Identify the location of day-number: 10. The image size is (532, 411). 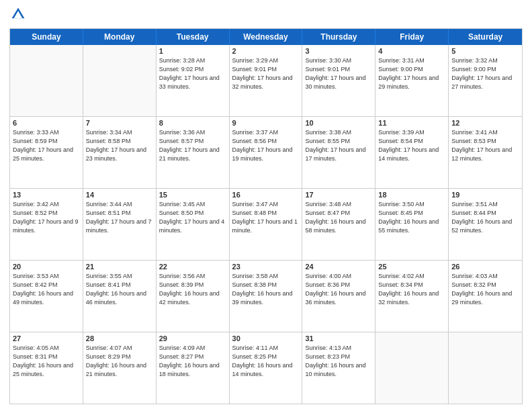
(339, 123).